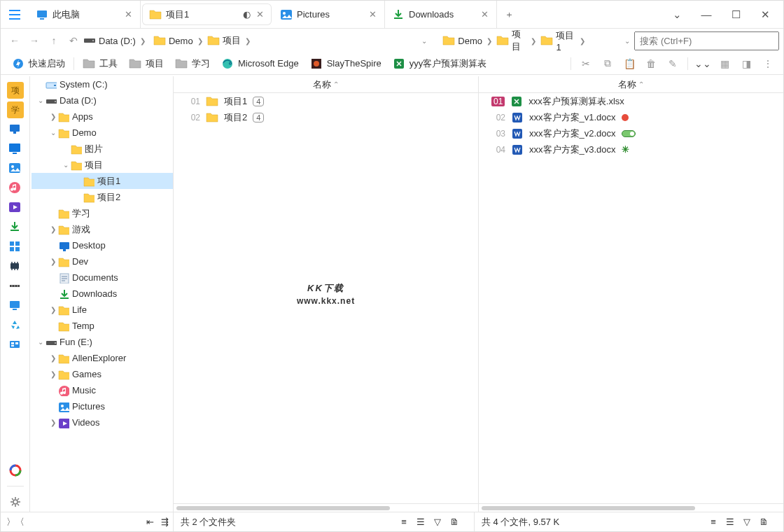  I want to click on tree-item-Apps: ❯ Apps, so click(102, 116).